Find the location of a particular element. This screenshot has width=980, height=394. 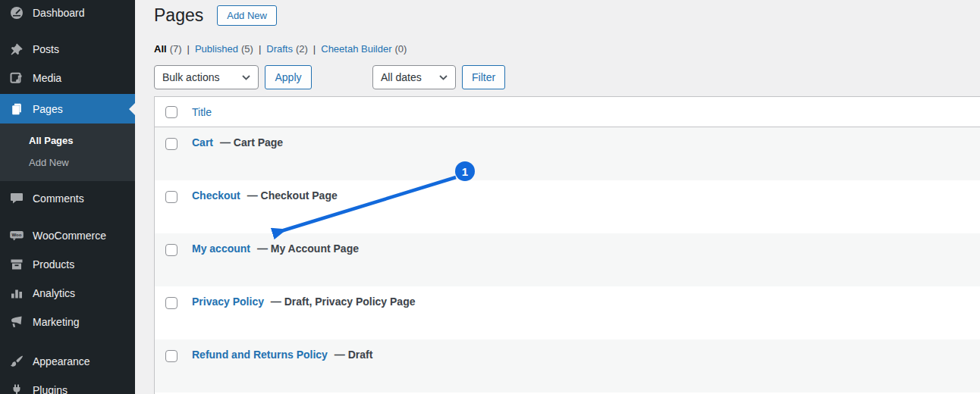

submenu-item-label: All Pages is located at coordinates (52, 141).